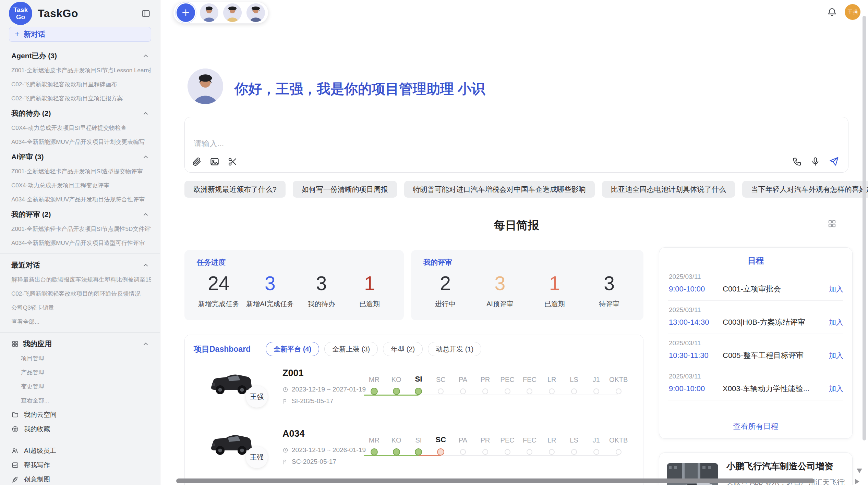 The image size is (868, 485). Describe the element at coordinates (797, 162) in the screenshot. I see `phone-icon` at that location.